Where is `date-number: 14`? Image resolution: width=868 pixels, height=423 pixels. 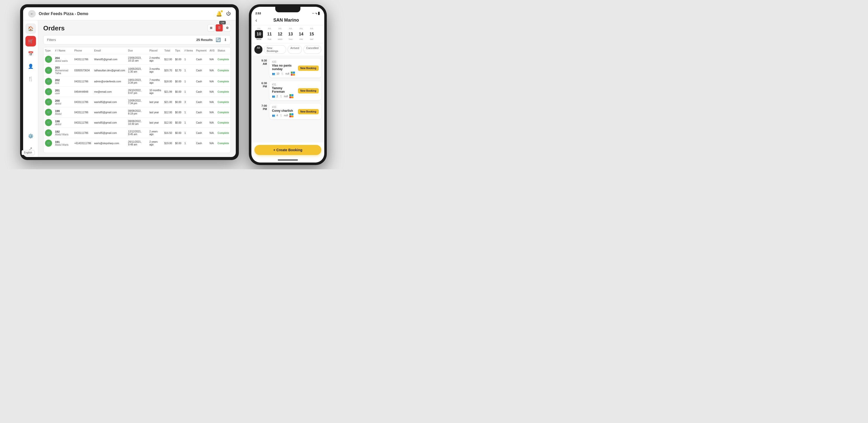
date-number: 14 is located at coordinates (301, 34).